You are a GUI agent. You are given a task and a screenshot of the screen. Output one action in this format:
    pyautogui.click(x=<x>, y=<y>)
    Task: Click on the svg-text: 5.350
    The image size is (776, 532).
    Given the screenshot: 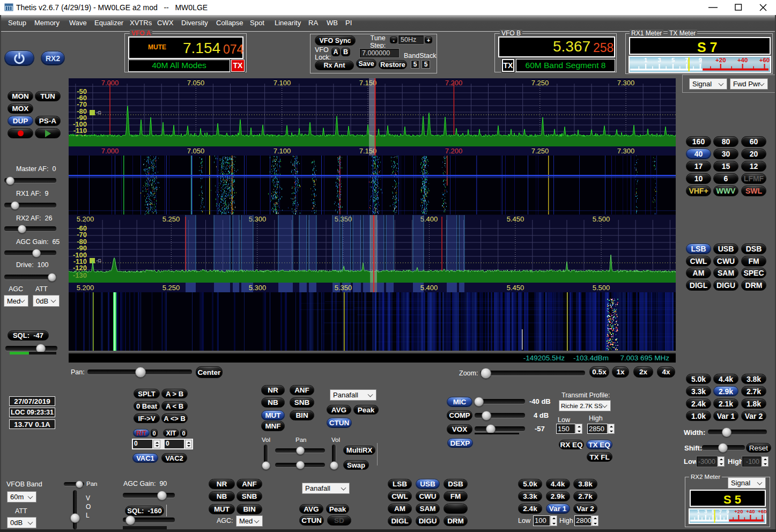 What is the action you would take?
    pyautogui.click(x=343, y=287)
    